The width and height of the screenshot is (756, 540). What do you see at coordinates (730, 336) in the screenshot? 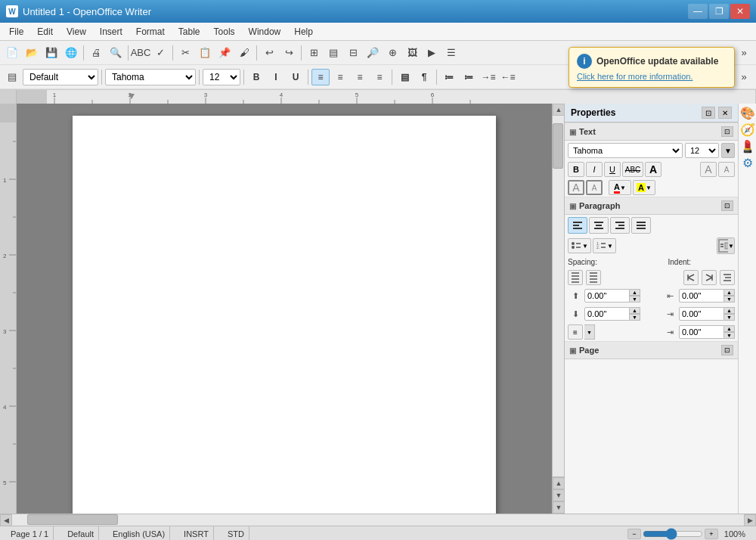
I see `line-spacing-down: ▼` at bounding box center [730, 336].